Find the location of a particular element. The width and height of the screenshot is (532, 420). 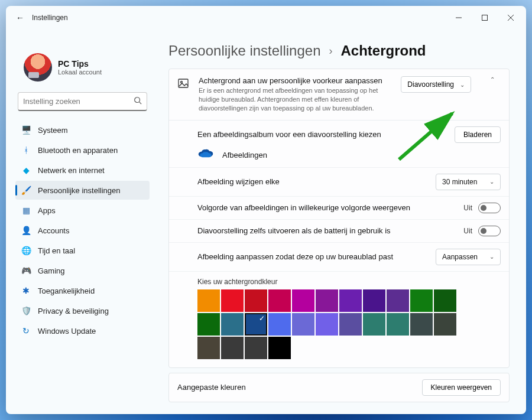

nav-label: Privacy & beveiliging is located at coordinates (73, 311).